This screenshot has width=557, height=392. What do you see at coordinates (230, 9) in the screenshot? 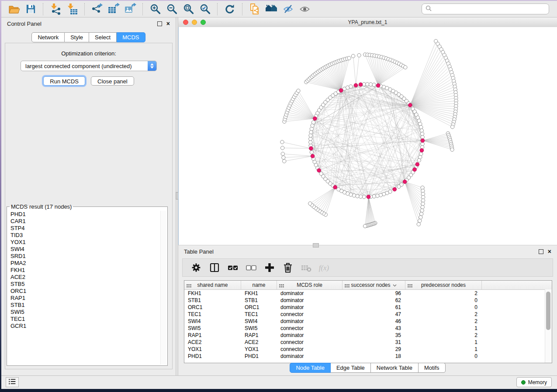
I see `refresh-icon` at bounding box center [230, 9].